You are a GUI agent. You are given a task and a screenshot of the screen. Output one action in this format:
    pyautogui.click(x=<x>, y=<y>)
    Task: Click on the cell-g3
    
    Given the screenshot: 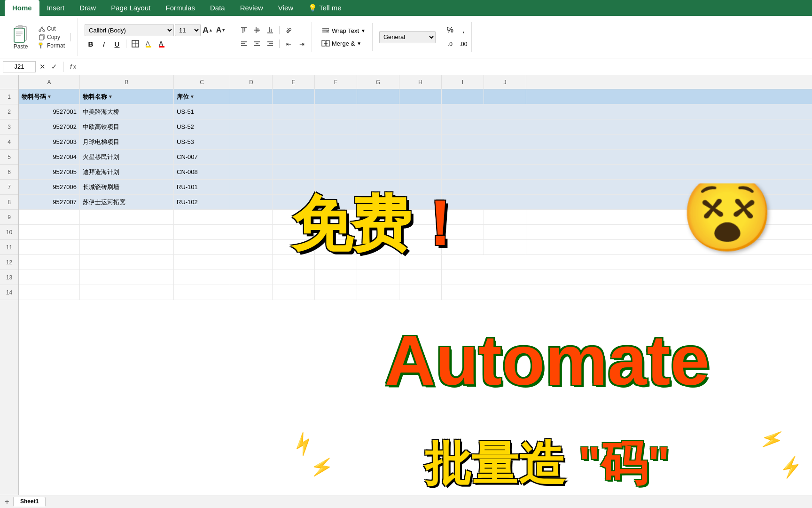 What is the action you would take?
    pyautogui.click(x=378, y=127)
    